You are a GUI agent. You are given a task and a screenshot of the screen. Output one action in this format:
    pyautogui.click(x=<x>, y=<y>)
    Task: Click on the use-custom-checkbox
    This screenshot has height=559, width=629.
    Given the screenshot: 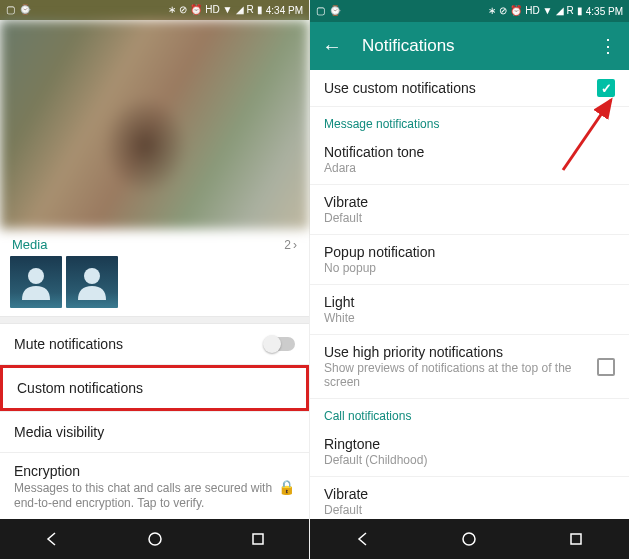 What is the action you would take?
    pyautogui.click(x=606, y=88)
    